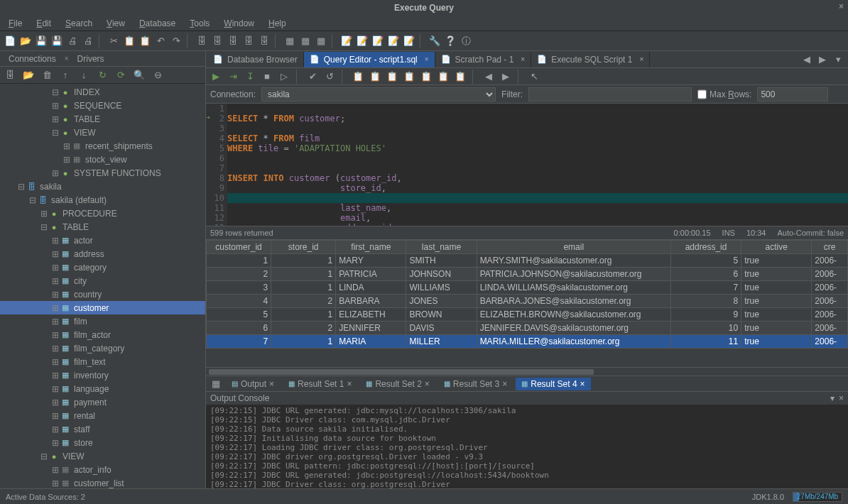 The image size is (848, 504). What do you see at coordinates (290, 41) in the screenshot?
I see `sql1-icon: ▦` at bounding box center [290, 41].